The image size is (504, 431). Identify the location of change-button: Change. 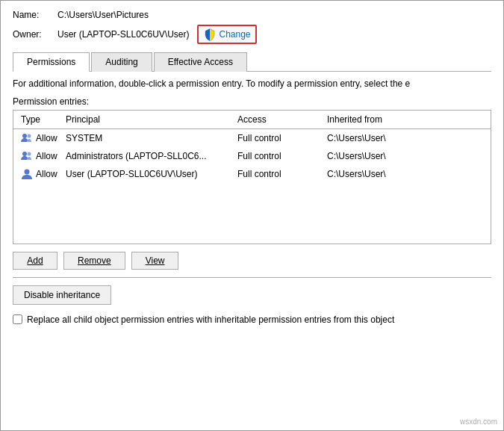
(227, 34).